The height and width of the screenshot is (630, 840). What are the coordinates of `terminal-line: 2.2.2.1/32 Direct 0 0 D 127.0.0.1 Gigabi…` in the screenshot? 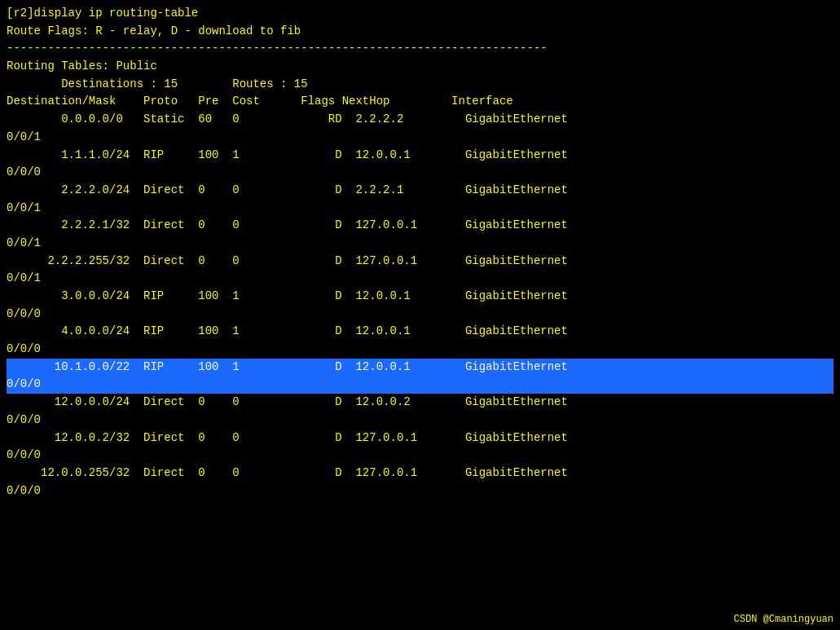 It's located at (420, 226).